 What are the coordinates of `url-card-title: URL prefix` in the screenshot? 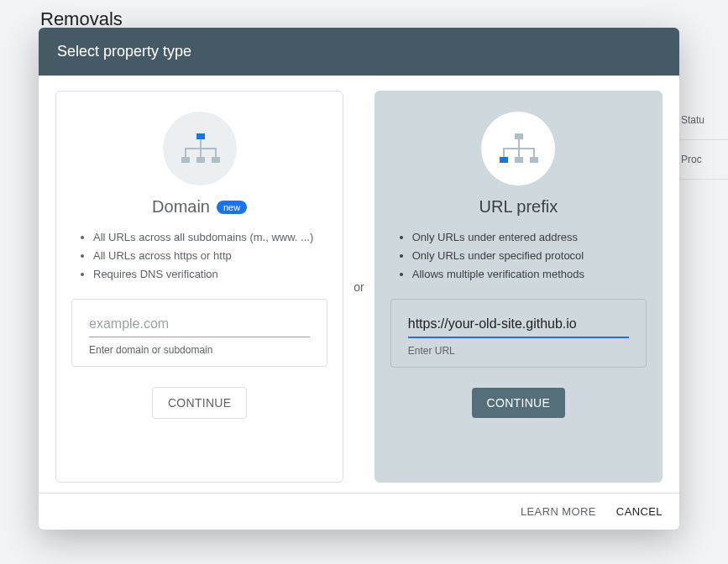 It's located at (519, 206).